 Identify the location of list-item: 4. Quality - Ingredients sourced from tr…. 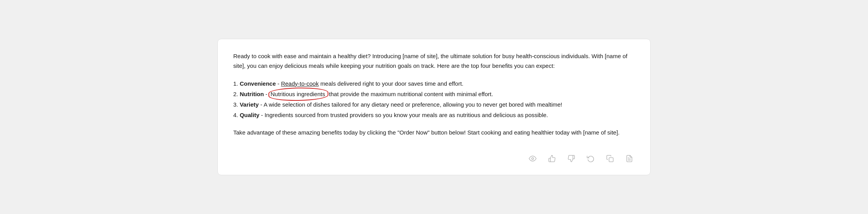
(434, 115).